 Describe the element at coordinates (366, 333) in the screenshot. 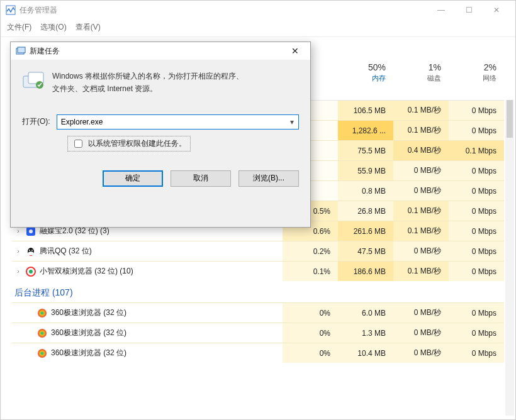

I see `metric-cell: 1.3 MB` at that location.